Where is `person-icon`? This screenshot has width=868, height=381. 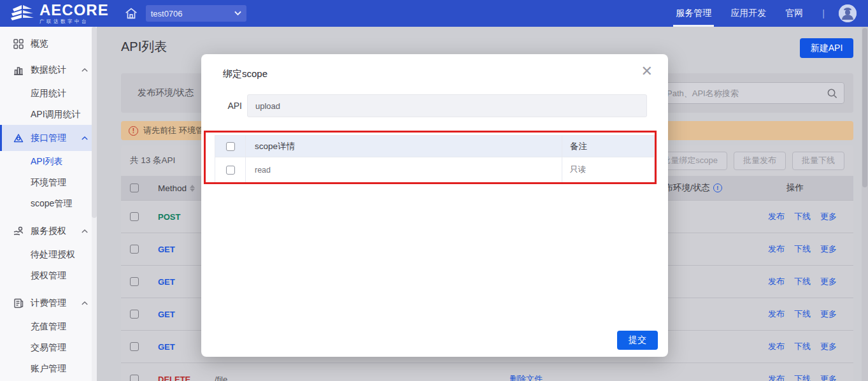
person-icon is located at coordinates (848, 13).